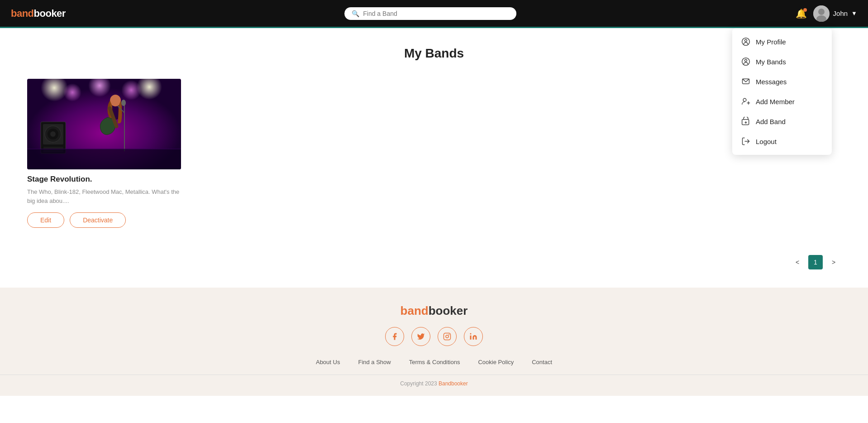  Describe the element at coordinates (766, 141) in the screenshot. I see `menu-label-logout: Logout` at that location.